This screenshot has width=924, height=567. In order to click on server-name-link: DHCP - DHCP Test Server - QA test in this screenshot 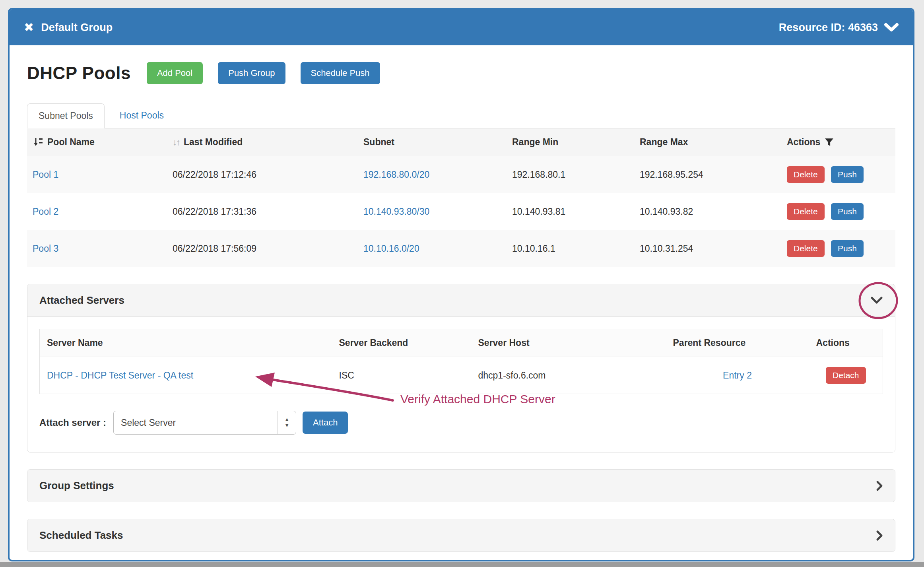, I will do `click(120, 375)`.